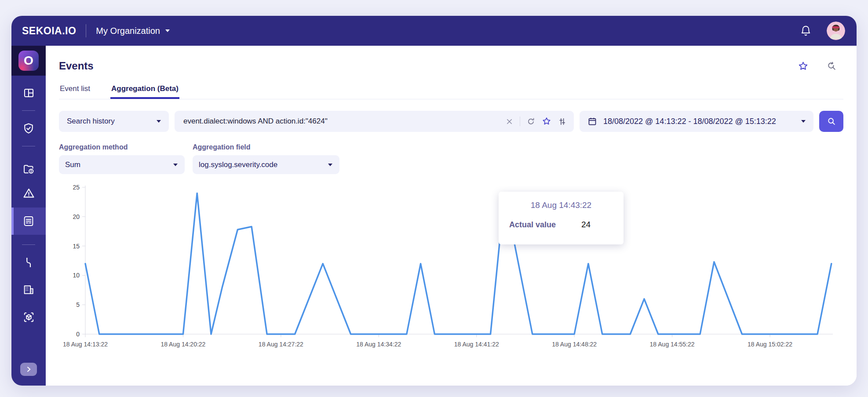  Describe the element at coordinates (29, 61) in the screenshot. I see `sekoia-logo-icon: O` at that location.